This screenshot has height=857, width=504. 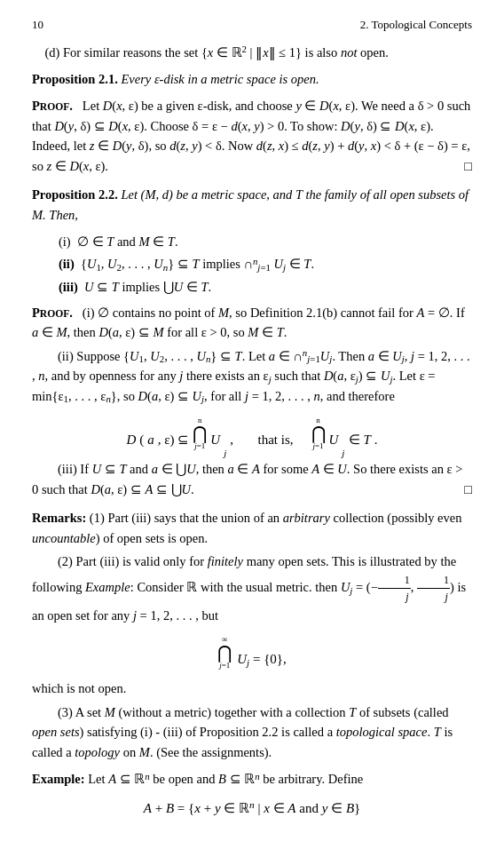 I want to click on prop-2-2-item-iii: (iii) U ⊆ T implies ⋃U ∈ T., so click(x=265, y=288).